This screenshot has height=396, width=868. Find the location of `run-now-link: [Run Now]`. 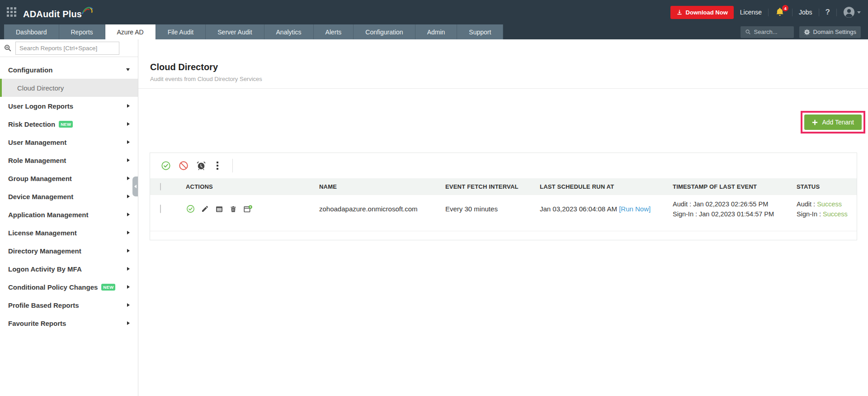

run-now-link: [Run Now] is located at coordinates (635, 209).